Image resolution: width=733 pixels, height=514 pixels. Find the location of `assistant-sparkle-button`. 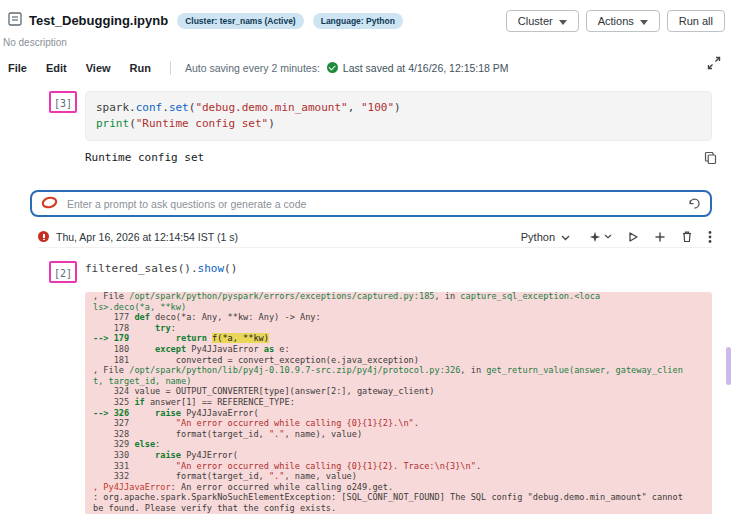

assistant-sparkle-button is located at coordinates (600, 237).